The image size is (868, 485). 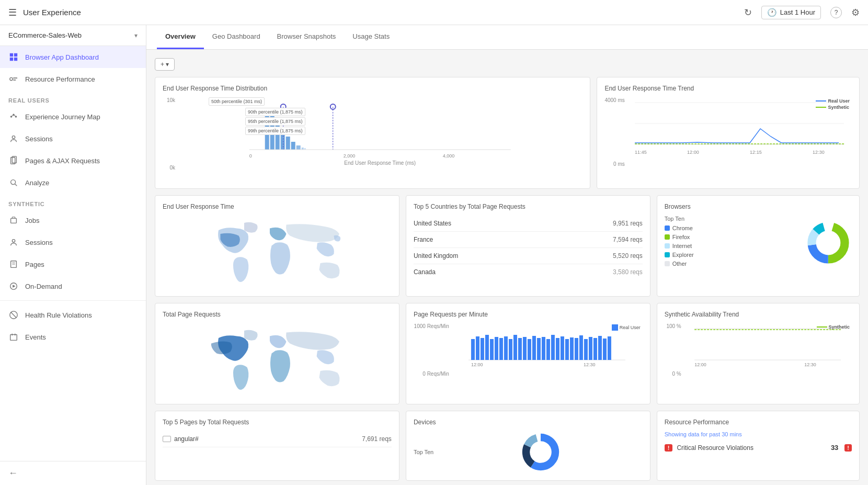 What do you see at coordinates (839, 107) in the screenshot?
I see `trend-legend-2: Synthetic` at bounding box center [839, 107].